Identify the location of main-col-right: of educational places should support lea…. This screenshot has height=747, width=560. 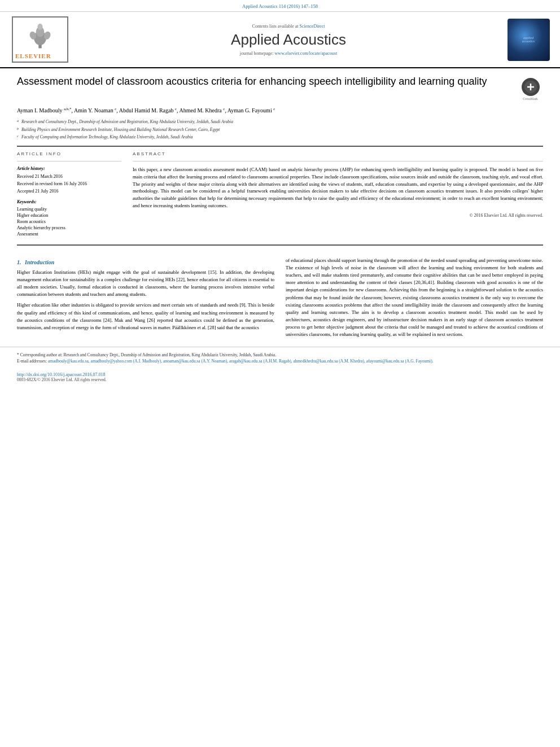
(414, 299).